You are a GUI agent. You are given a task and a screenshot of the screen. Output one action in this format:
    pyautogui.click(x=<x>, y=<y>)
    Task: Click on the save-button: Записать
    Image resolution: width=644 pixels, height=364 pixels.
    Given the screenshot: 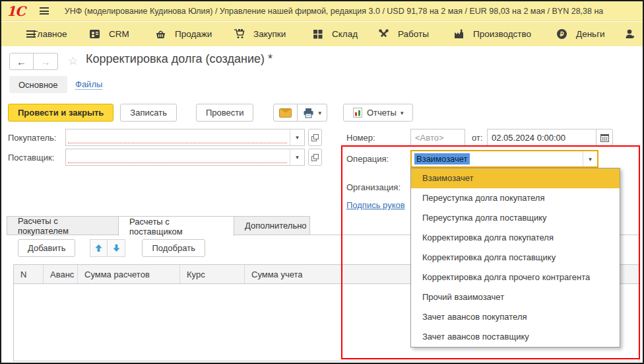 What is the action you would take?
    pyautogui.click(x=148, y=112)
    